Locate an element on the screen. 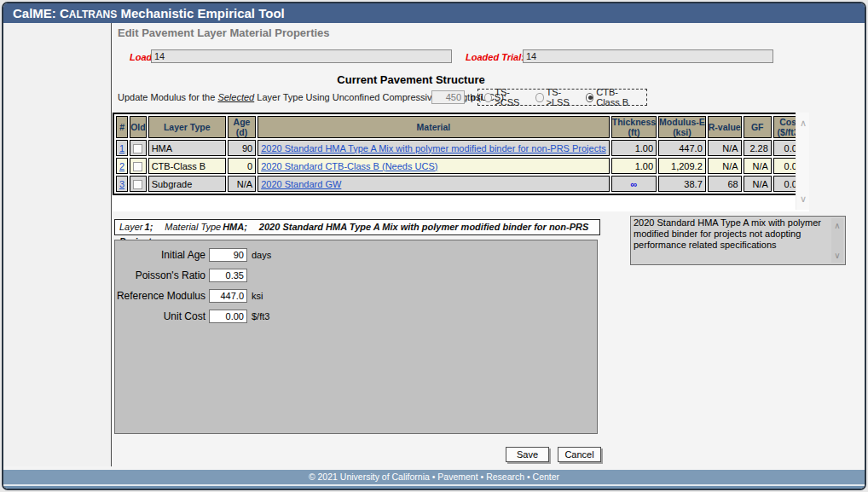 Image resolution: width=868 pixels, height=492 pixels. radio-ts-css: TS->CSS is located at coordinates (506, 97).